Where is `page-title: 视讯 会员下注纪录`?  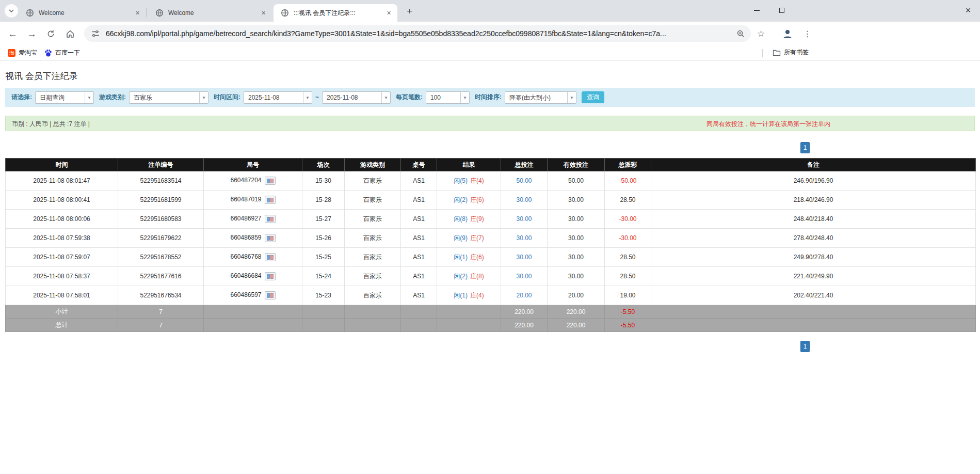
page-title: 视讯 会员下注纪录 is located at coordinates (41, 76).